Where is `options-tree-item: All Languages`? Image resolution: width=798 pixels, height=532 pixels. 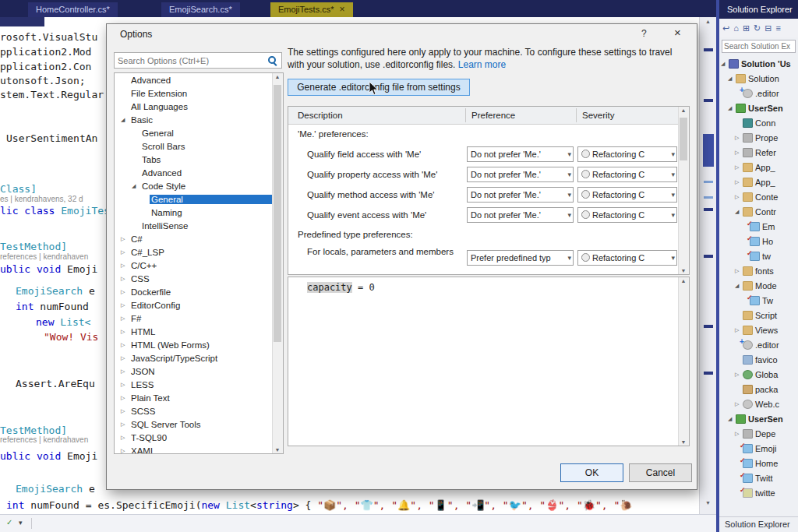 options-tree-item: All Languages is located at coordinates (199, 106).